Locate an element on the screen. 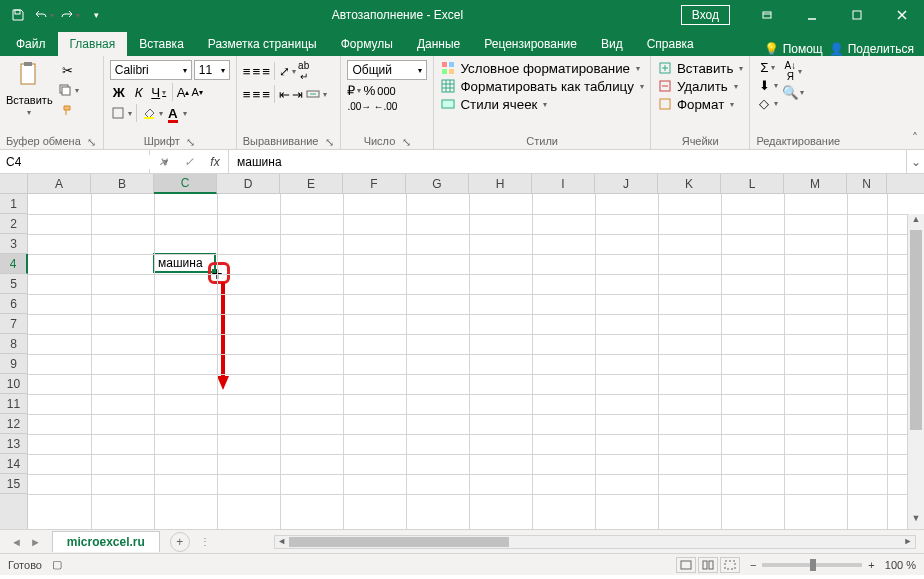 This screenshot has width=924, height=579. tab-insert: Вставка is located at coordinates (162, 44).